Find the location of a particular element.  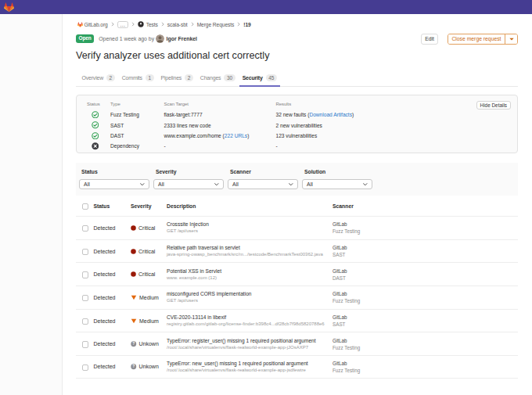

unknown-severity-icon: ? is located at coordinates (134, 344).